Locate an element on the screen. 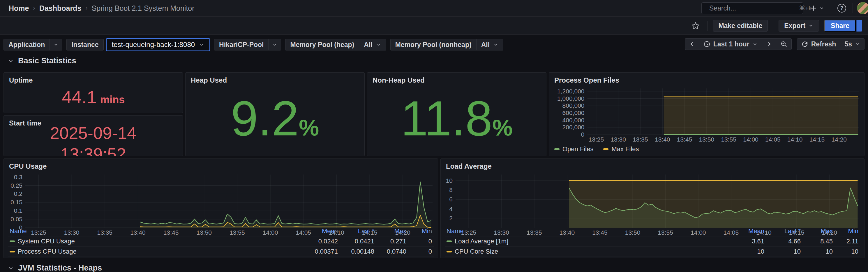 This screenshot has width=868, height=272. svg-text: 13:25 is located at coordinates (596, 139).